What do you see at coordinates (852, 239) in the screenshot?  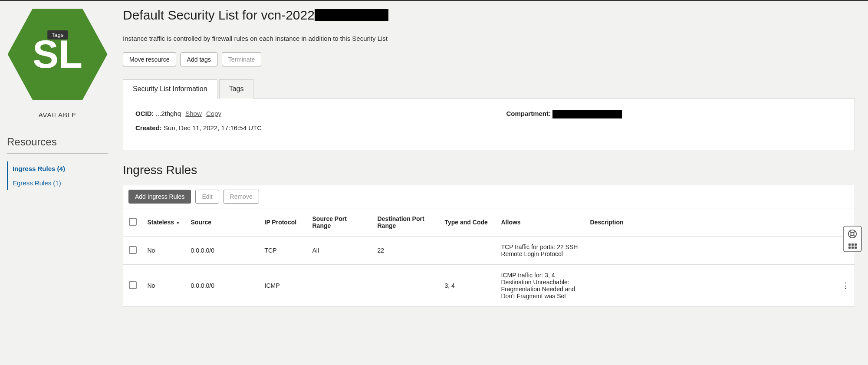 I see `help-widget` at bounding box center [852, 239].